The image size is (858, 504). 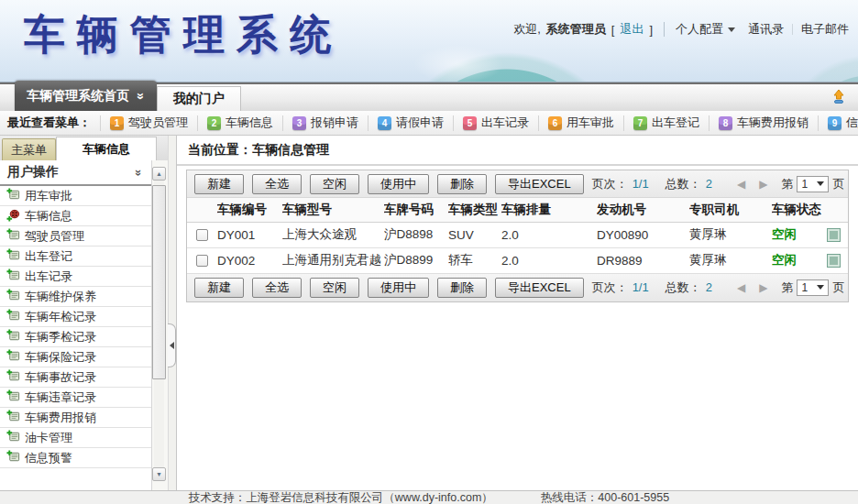 What do you see at coordinates (75, 418) in the screenshot?
I see `sidebar-item: 车辆费用报销` at bounding box center [75, 418].